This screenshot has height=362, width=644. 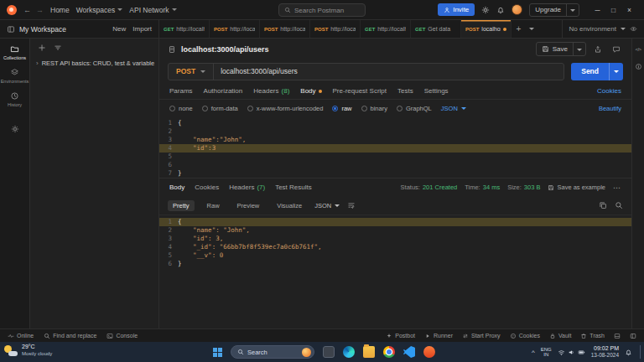 What do you see at coordinates (122, 336) in the screenshot?
I see `console-button: Console` at bounding box center [122, 336].